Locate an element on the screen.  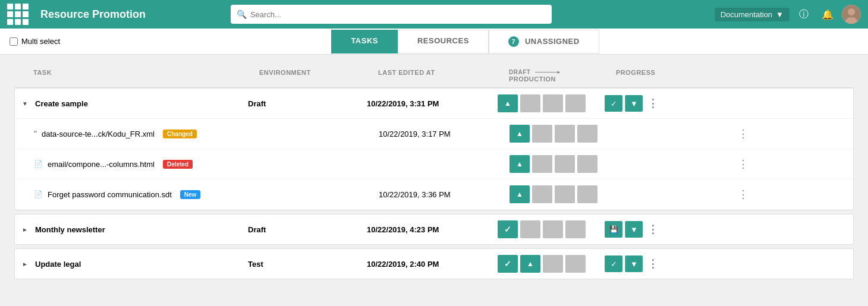
app-grid-icon is located at coordinates (18, 14).